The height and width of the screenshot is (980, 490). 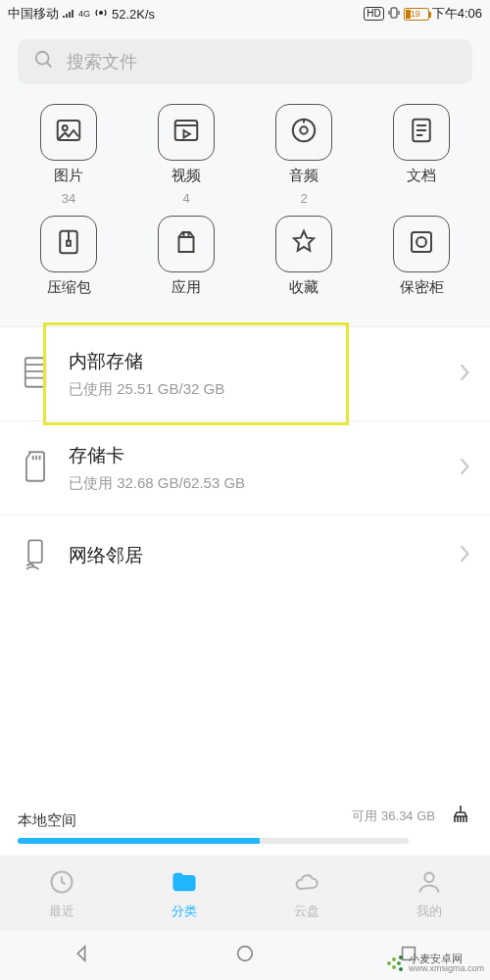 What do you see at coordinates (421, 259) in the screenshot?
I see `category-safe: 保密柜` at bounding box center [421, 259].